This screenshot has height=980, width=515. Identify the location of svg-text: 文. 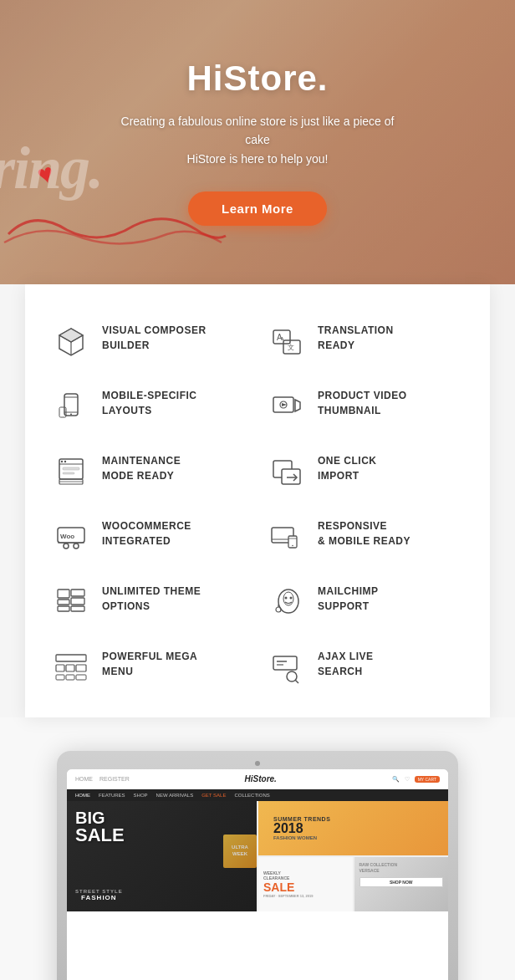
(291, 348).